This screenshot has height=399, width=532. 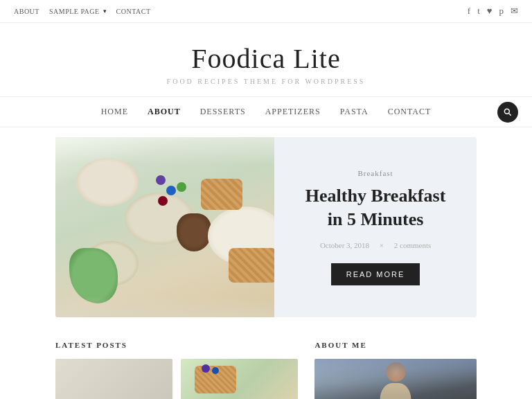 I want to click on about-me-thumbnail, so click(x=396, y=379).